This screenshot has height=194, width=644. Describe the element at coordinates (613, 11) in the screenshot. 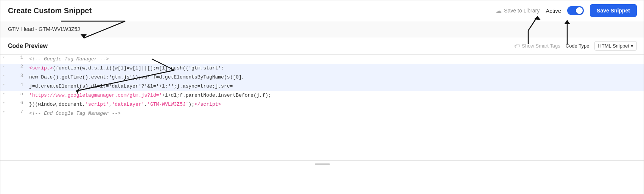

I see `save-snippet-button: Save Snippet` at that location.